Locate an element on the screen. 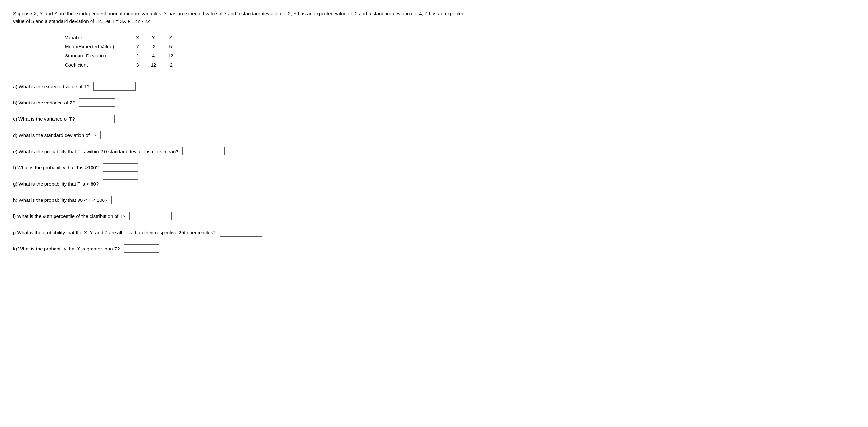  question-c-label: c) What is the variance of T? is located at coordinates (44, 119).